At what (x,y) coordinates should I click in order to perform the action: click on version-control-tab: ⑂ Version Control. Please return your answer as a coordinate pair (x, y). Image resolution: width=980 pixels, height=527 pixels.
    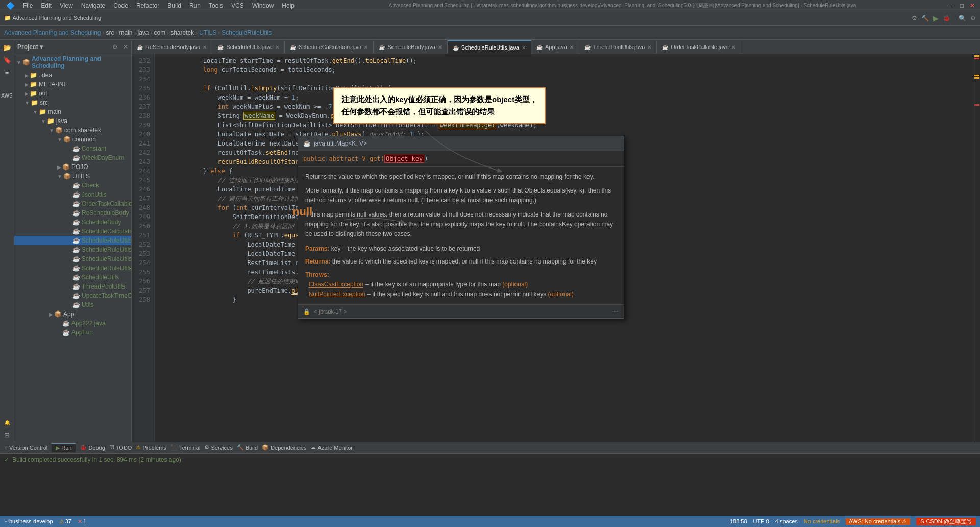
    Looking at the image, I should click on (26, 448).